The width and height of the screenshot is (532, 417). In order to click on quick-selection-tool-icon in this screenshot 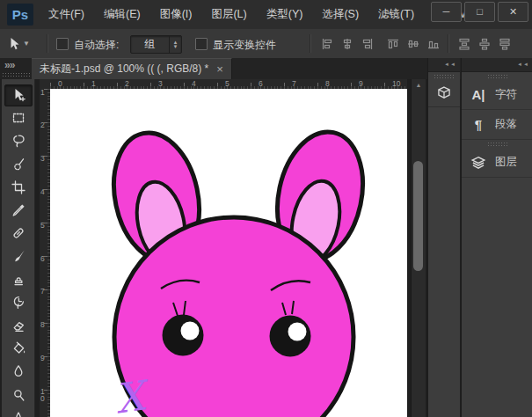, I will do `click(18, 165)`.